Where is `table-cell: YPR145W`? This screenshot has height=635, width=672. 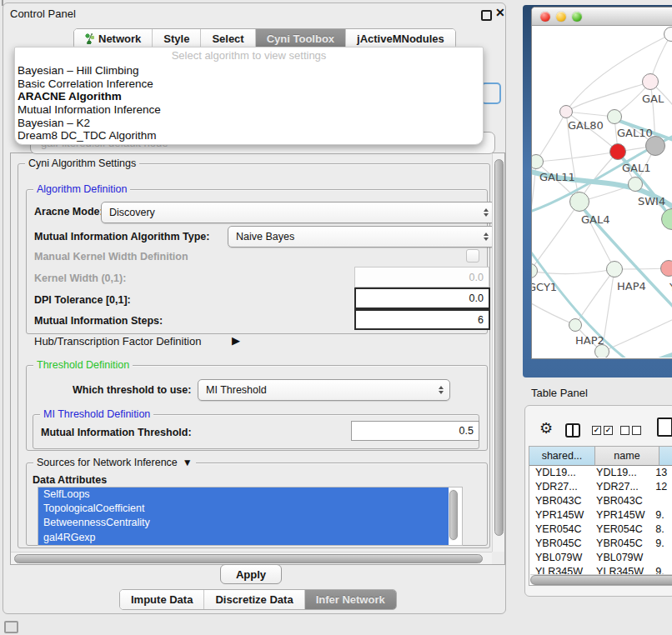
table-cell: YPR145W is located at coordinates (620, 515).